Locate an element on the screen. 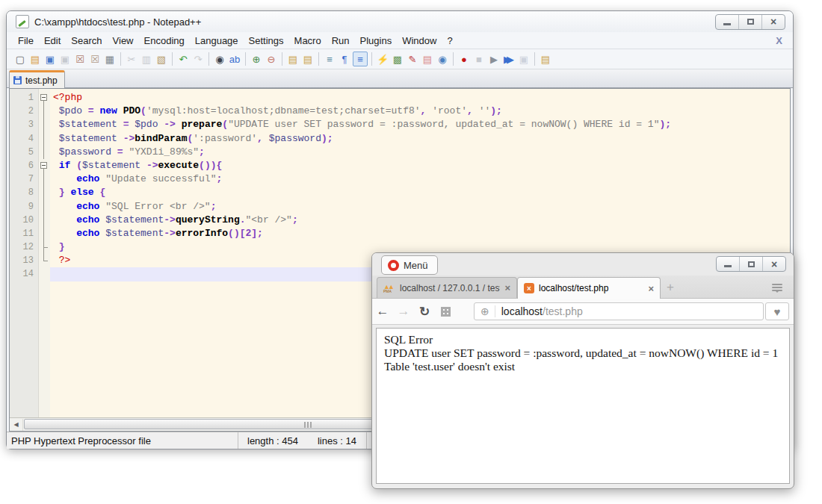 The image size is (822, 504). synchronize-vertical-button: ▤ is located at coordinates (293, 59).